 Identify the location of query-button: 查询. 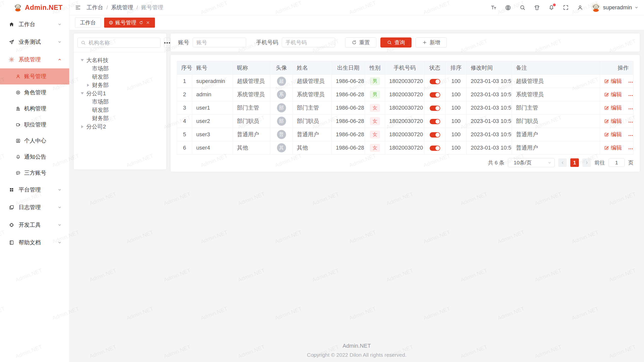
(396, 42).